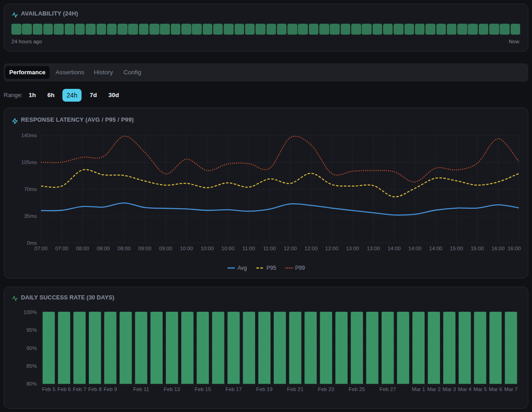  Describe the element at coordinates (388, 389) in the screenshot. I see `svg-text: Feb 27` at that location.